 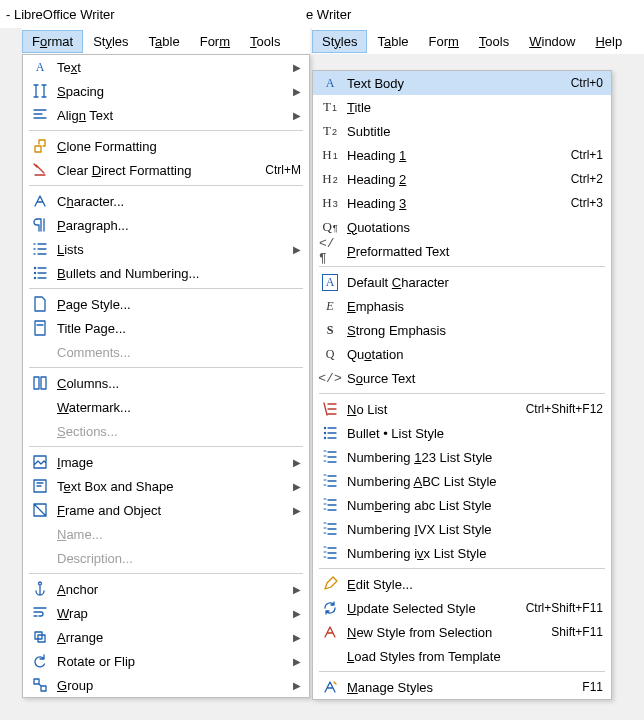 What do you see at coordinates (166, 91) in the screenshot?
I see `format-menu-item-spacing: Spacing▶` at bounding box center [166, 91].